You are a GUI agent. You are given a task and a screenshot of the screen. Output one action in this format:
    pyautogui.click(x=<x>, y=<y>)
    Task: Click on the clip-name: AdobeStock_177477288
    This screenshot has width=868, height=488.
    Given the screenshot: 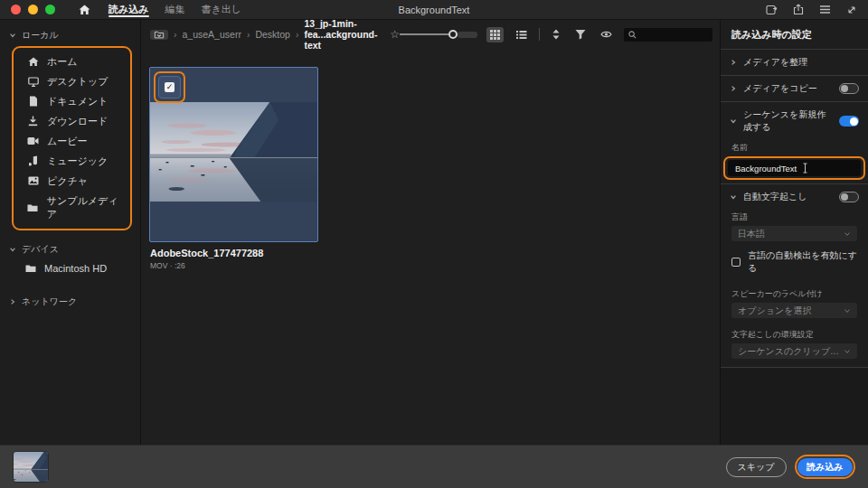 What is the action you would take?
    pyautogui.click(x=250, y=253)
    